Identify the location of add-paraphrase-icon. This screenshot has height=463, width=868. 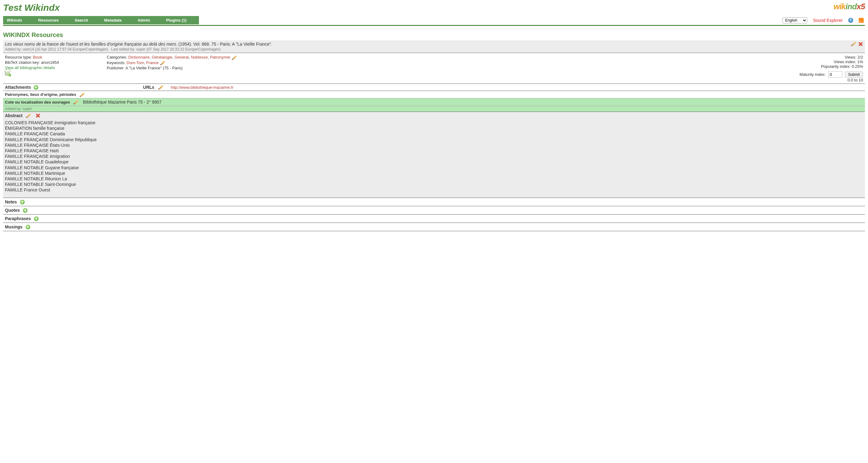
(36, 219).